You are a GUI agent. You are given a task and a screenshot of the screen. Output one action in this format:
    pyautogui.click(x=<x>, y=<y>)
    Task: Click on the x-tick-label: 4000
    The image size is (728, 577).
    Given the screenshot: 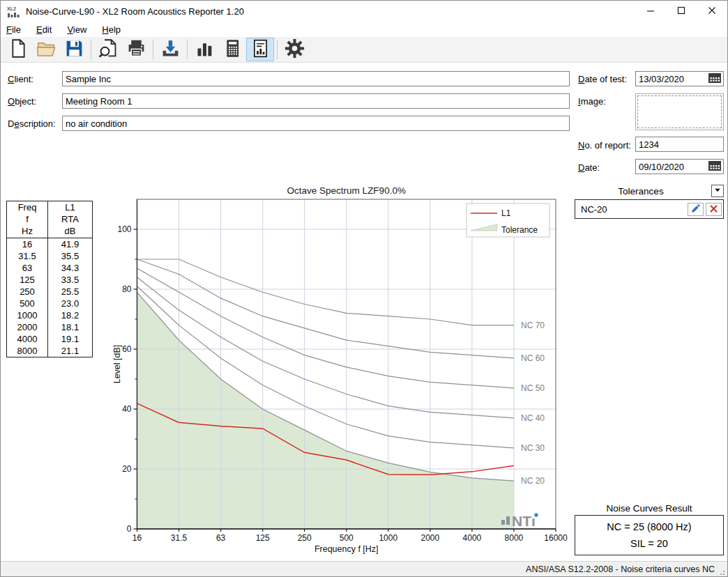 What is the action you would take?
    pyautogui.click(x=473, y=538)
    